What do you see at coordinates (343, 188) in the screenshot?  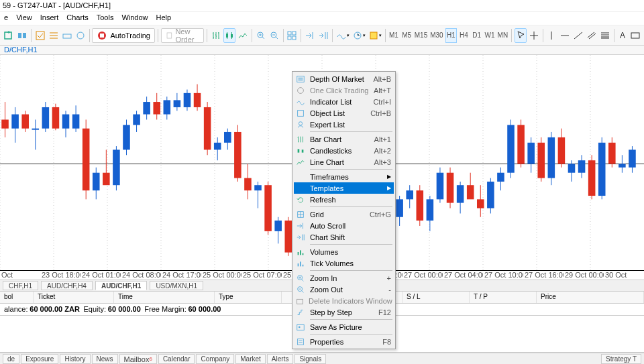 I see `ctx-templates: Templates▶` at bounding box center [343, 188].